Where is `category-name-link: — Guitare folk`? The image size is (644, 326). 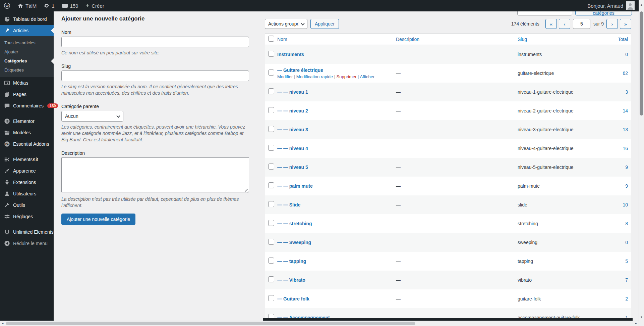 category-name-link: — Guitare folk is located at coordinates (337, 299).